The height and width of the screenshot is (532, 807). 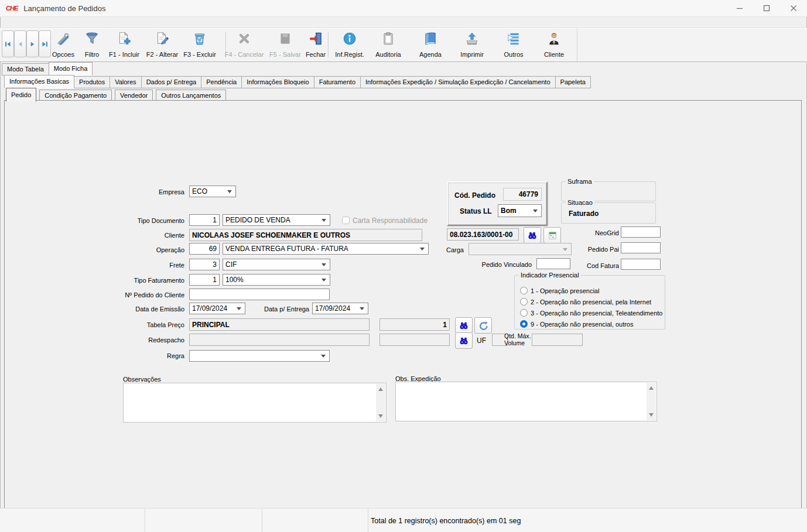 I want to click on nav-next-button, so click(x=33, y=44).